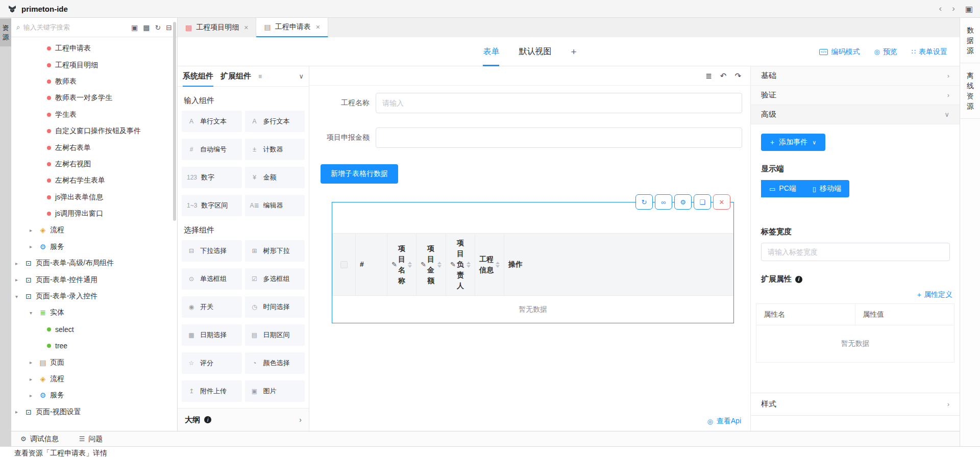  I want to click on tree-item-left-tree-right-view: 左树右视图, so click(94, 164).